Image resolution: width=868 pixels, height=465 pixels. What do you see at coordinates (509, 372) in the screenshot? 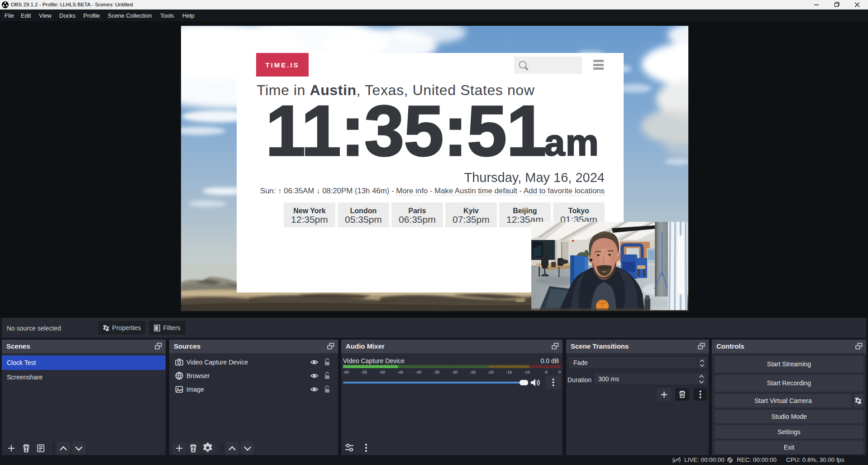
I see `svg-text: -15` at bounding box center [509, 372].